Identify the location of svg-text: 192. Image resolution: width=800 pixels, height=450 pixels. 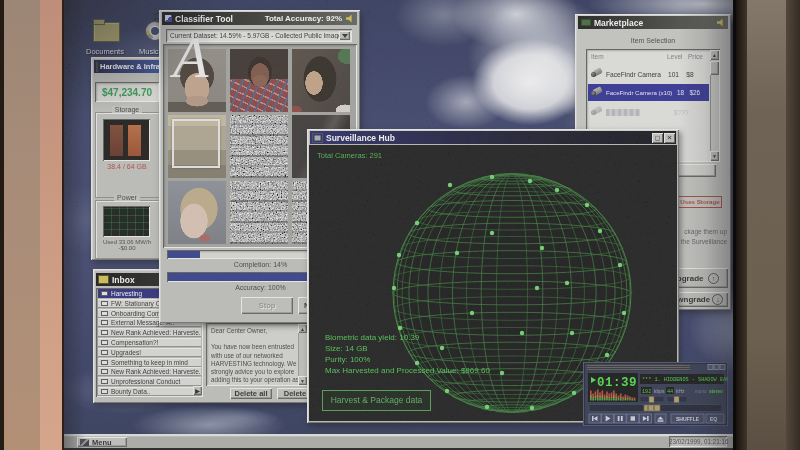
(646, 392).